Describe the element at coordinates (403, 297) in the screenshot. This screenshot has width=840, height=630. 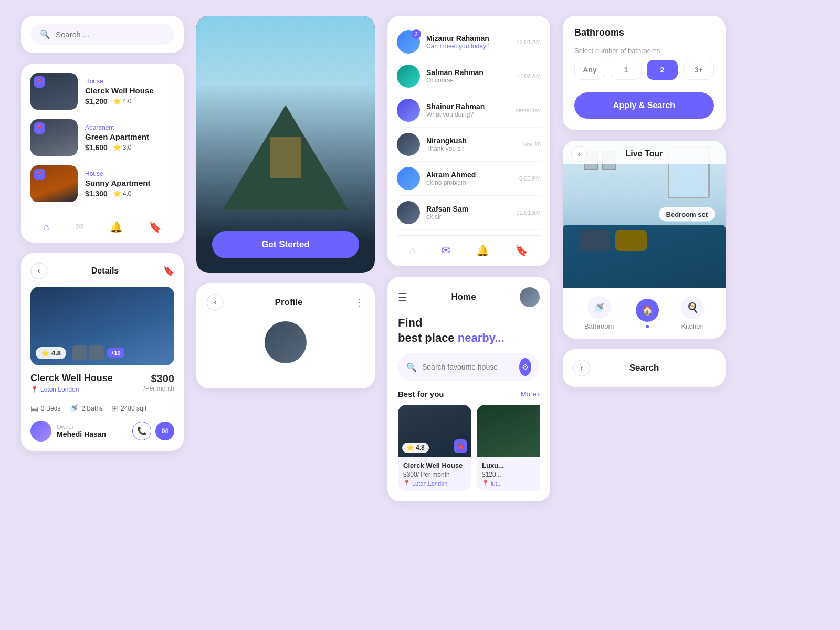
I see `home-menu-icon: ☰` at that location.